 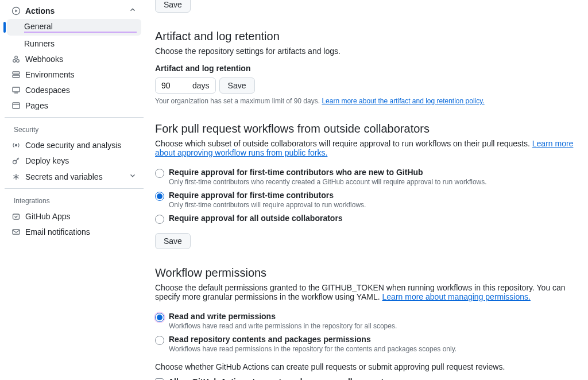 What do you see at coordinates (16, 216) in the screenshot?
I see `hubot-icon` at bounding box center [16, 216].